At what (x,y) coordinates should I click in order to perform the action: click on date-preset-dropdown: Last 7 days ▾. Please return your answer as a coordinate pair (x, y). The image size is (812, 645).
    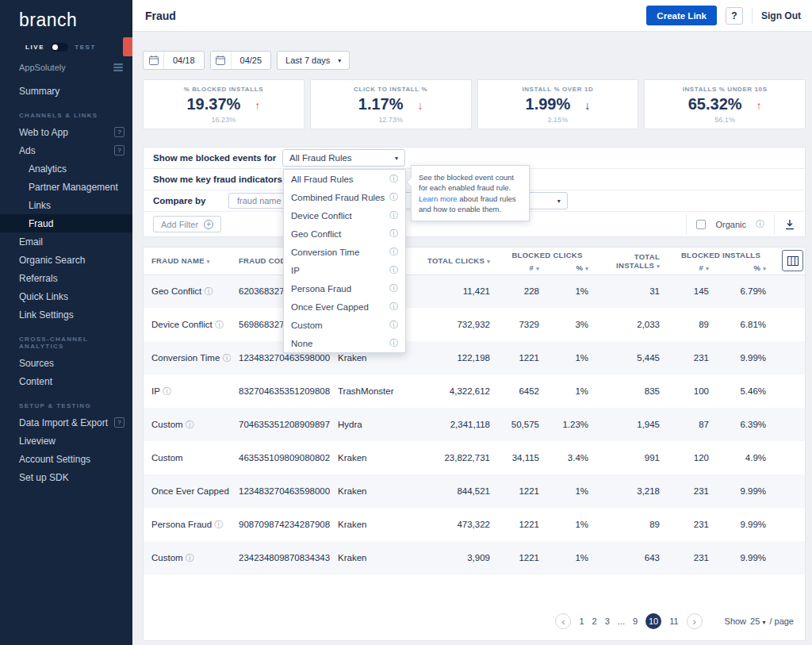
    Looking at the image, I should click on (313, 60).